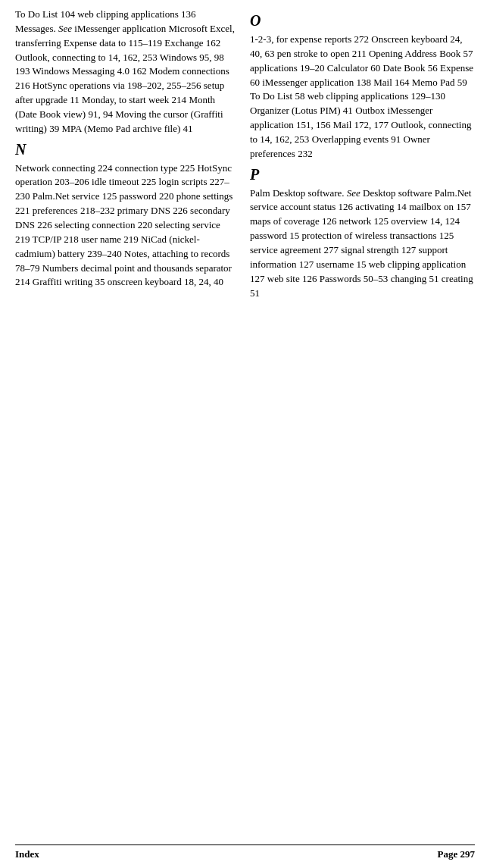 This screenshot has height=868, width=490. I want to click on list-item: Organizer (Lotus PIM) 41, so click(301, 111).